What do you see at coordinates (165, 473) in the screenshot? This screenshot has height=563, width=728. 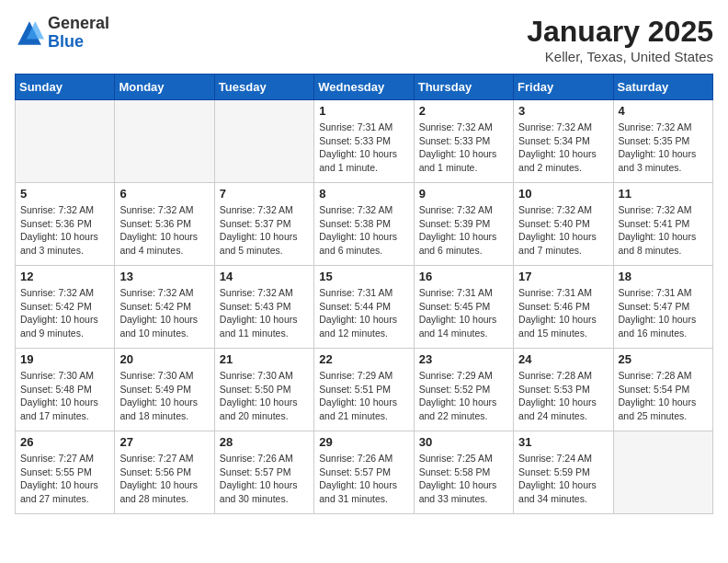 I see `calendar-cell: 27 Sunrise: 7:27 AMSunset: 5:56 PMDaylig…` at bounding box center [165, 473].